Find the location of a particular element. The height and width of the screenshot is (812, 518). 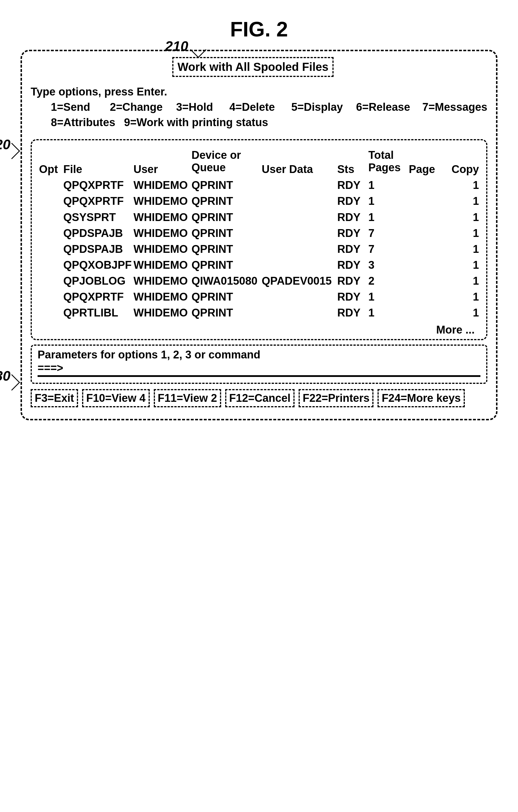

hdr-sts: Sts is located at coordinates (353, 169).